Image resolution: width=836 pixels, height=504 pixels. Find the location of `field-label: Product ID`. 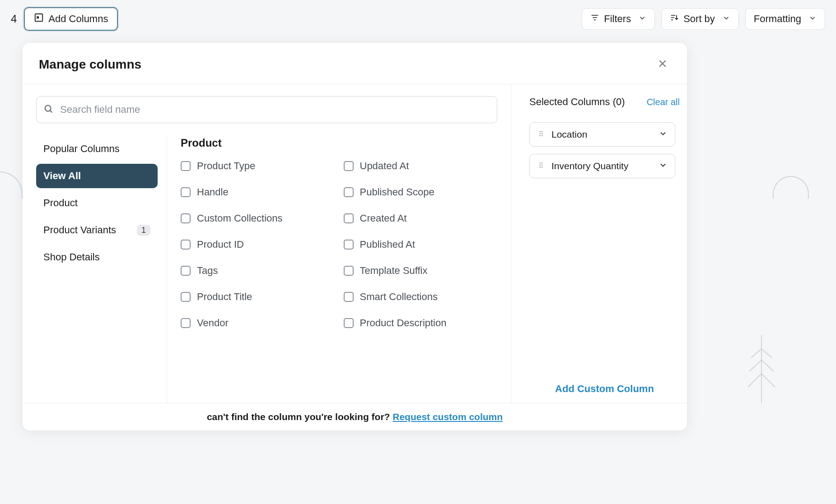

field-label: Product ID is located at coordinates (220, 245).